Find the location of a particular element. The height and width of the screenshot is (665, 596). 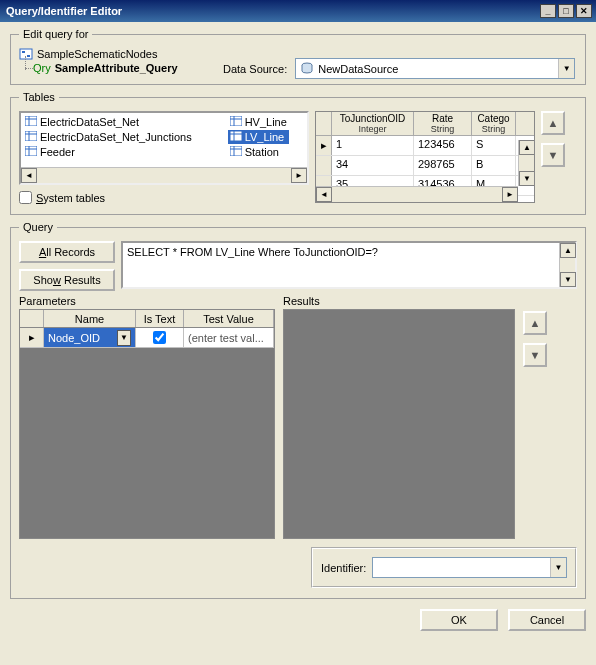

table-item: Feeder is located at coordinates (108, 152).